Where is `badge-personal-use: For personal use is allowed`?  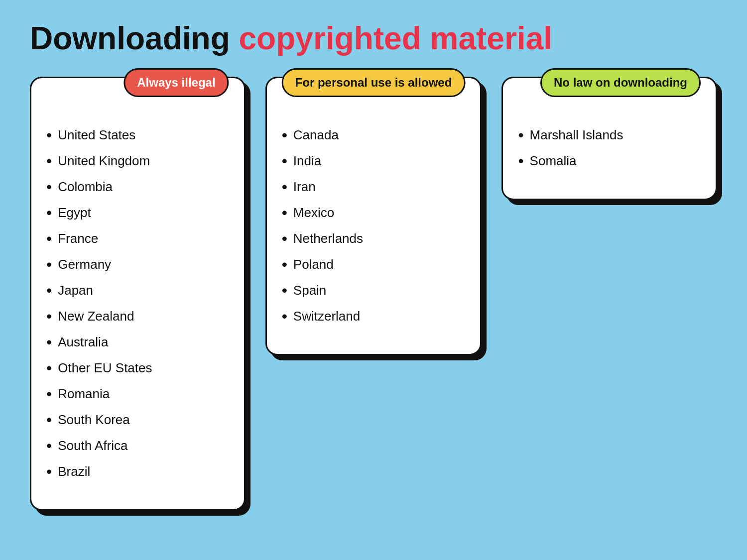
badge-personal-use: For personal use is allowed is located at coordinates (374, 83).